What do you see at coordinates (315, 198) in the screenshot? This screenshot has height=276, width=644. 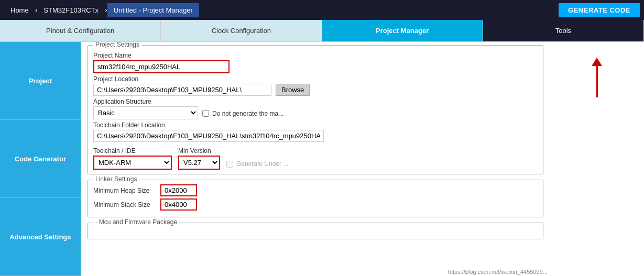 I see `linker-settings-section: Linker Settings Minimum Heap Size Minimu…` at bounding box center [315, 198].